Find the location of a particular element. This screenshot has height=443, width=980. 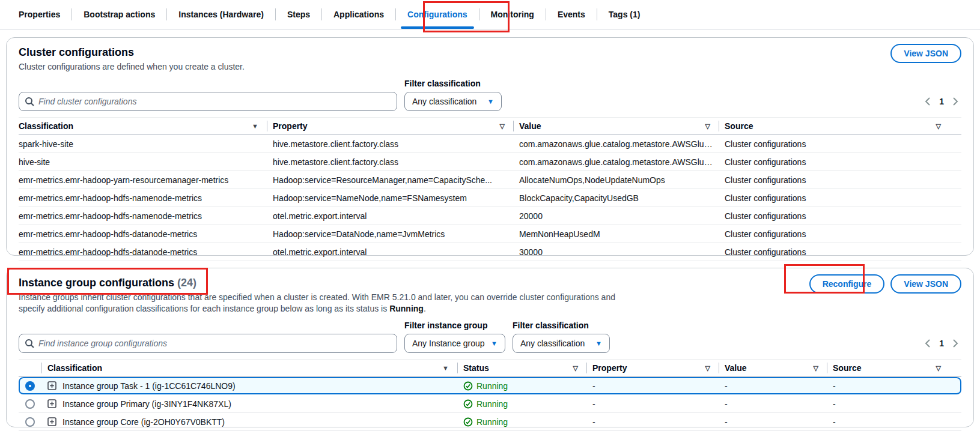

instance-group-row: Instance group Task - 1 (ig-1CC61C746LNO… is located at coordinates (490, 386).